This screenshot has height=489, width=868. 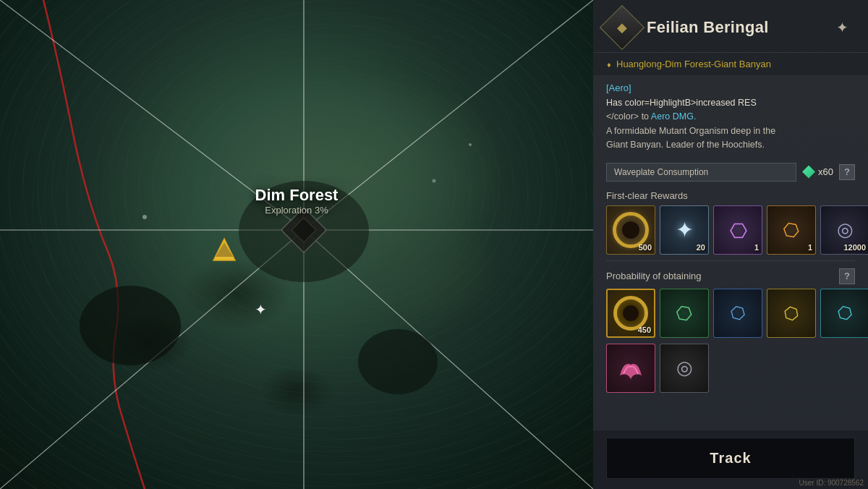 What do you see at coordinates (609, 64) in the screenshot?
I see `location-pin-icon: ⬧` at bounding box center [609, 64].